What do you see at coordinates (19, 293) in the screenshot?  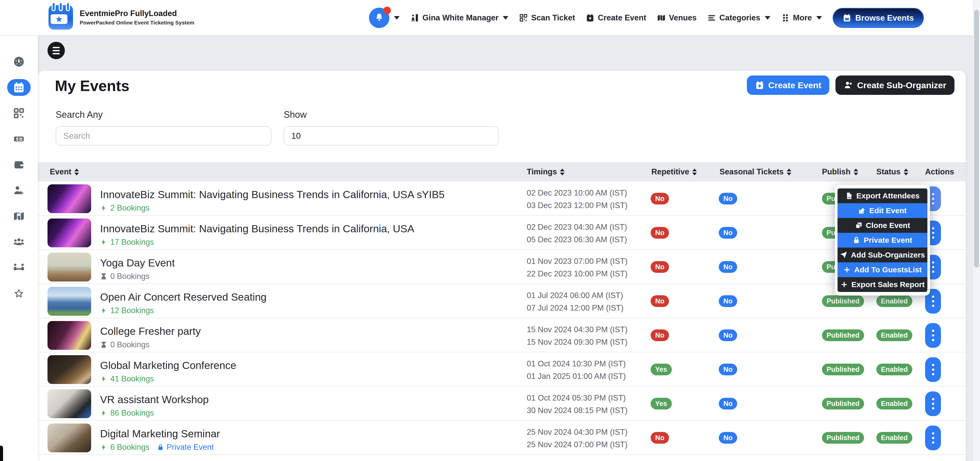 I see `sidebar-item-reviews` at bounding box center [19, 293].